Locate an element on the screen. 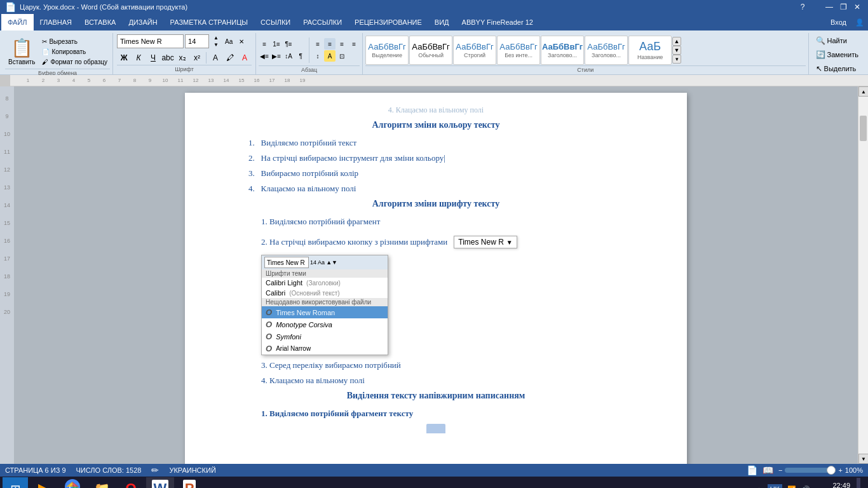  find-btn: 🔍 Найти is located at coordinates (837, 41).